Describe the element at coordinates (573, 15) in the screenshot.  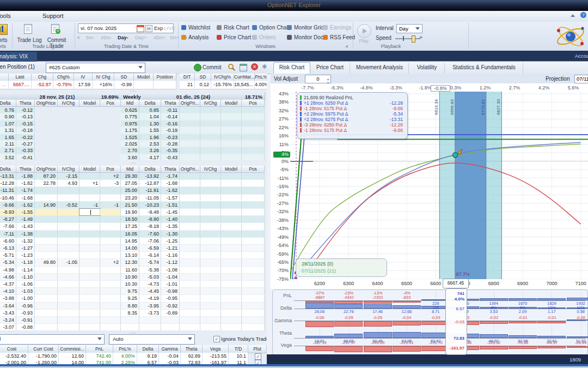
I see `collapse-ribbon-icon` at that location.